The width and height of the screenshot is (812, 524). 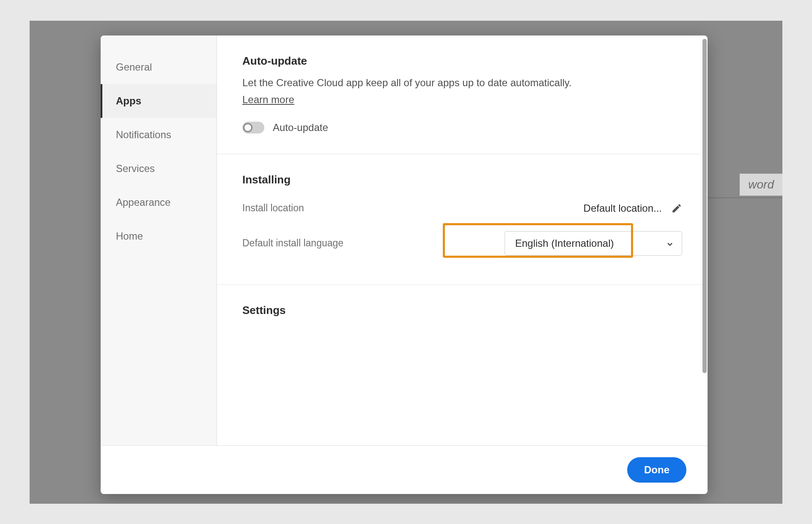 What do you see at coordinates (404, 470) in the screenshot?
I see `modal-footer: Done` at bounding box center [404, 470].